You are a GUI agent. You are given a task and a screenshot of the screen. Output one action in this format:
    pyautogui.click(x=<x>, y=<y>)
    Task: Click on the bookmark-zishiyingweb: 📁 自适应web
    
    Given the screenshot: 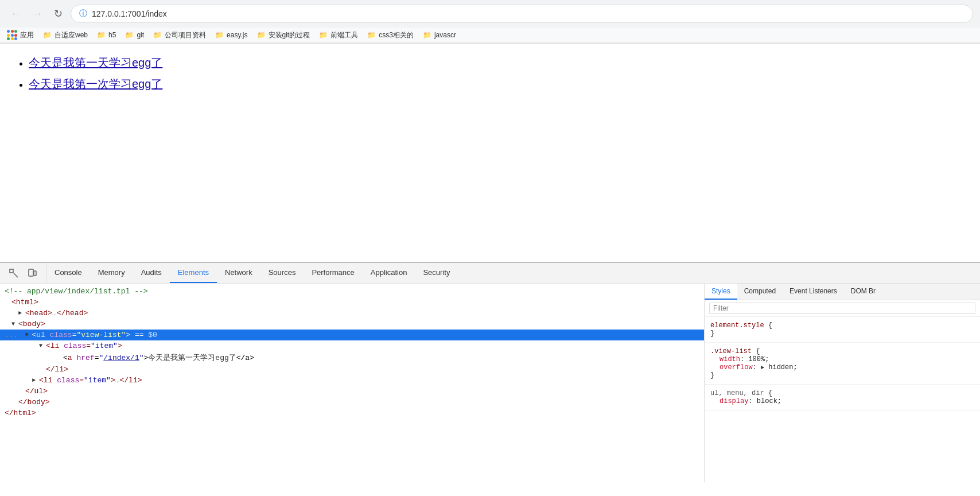 What is the action you would take?
    pyautogui.click(x=65, y=36)
    